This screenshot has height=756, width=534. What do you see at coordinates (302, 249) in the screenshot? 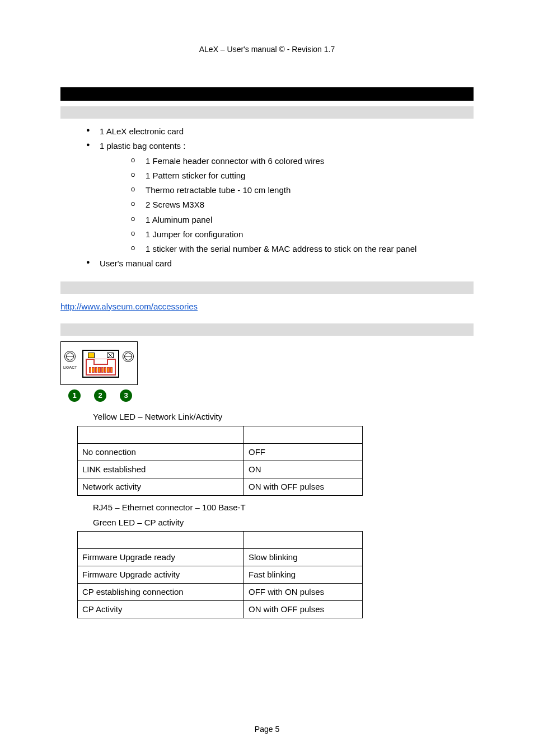
I see `list-item: 1 sticker with the serial number & MAC a…` at bounding box center [302, 249].